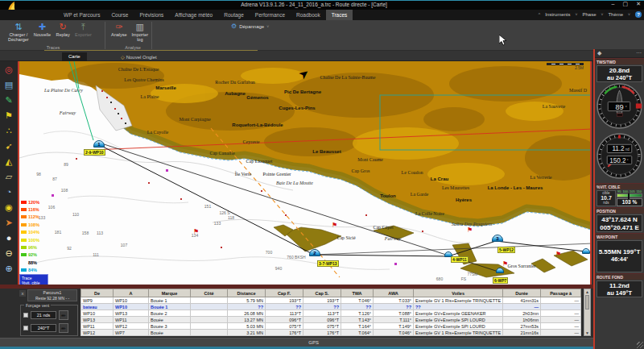 The width and height of the screenshot is (644, 349). I want to click on new-mark-icon: ⚑, so click(9, 116).